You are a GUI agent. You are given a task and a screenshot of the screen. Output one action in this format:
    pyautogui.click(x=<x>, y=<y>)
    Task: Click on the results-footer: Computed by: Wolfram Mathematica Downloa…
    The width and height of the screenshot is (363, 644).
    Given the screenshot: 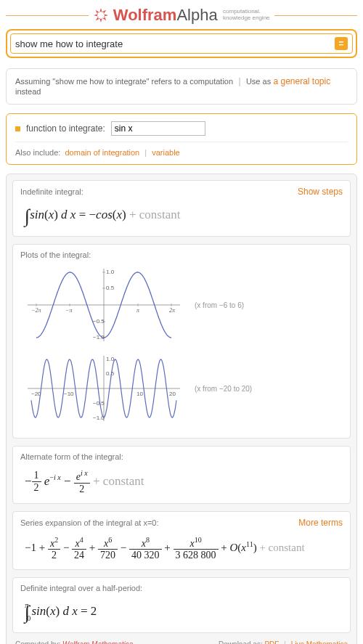 What is the action you would take?
    pyautogui.click(x=182, y=642)
    